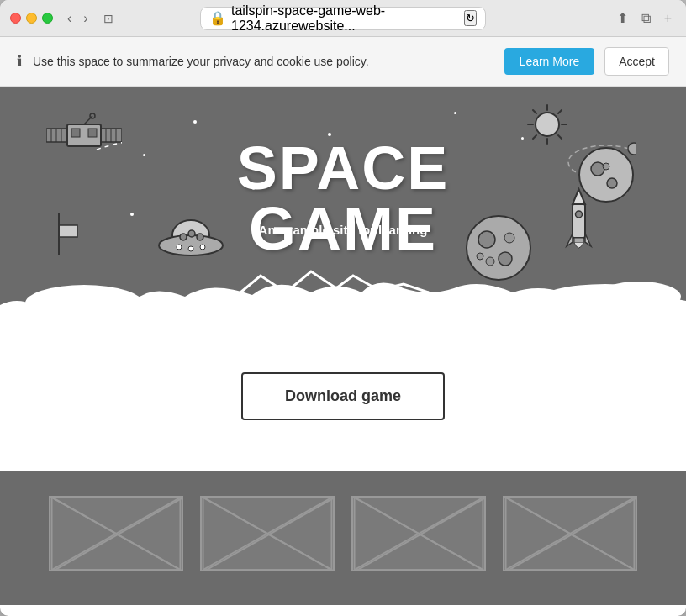 The image size is (686, 616). Describe the element at coordinates (646, 18) in the screenshot. I see `new-tab-button: ⧉` at that location.